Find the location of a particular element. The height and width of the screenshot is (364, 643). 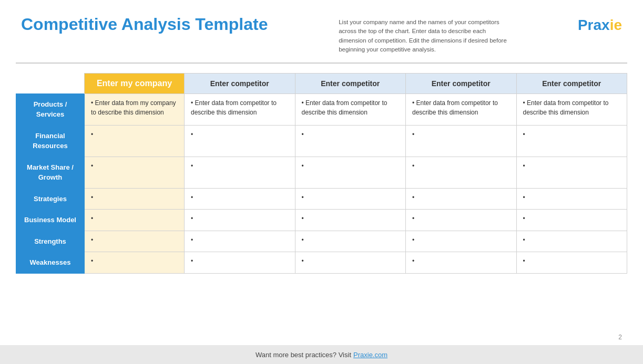

logo: Praxie is located at coordinates (600, 25).